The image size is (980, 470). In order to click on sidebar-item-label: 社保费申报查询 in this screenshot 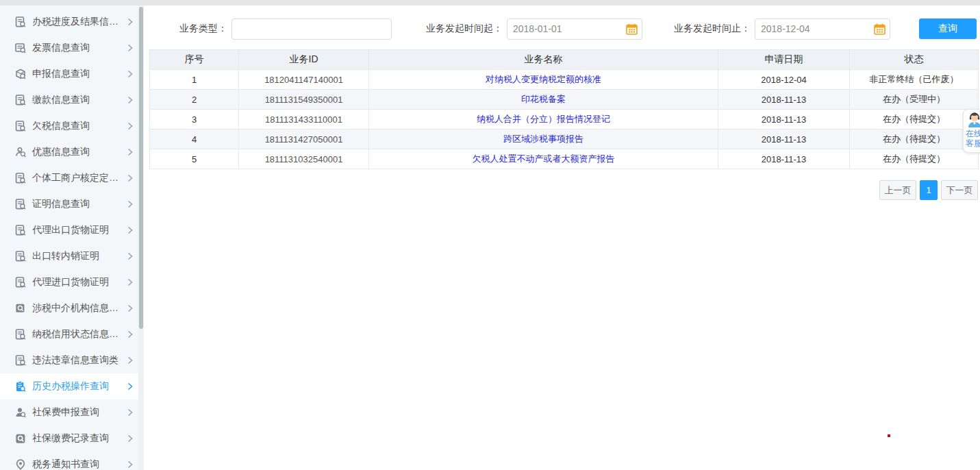, I will do `click(66, 412)`.